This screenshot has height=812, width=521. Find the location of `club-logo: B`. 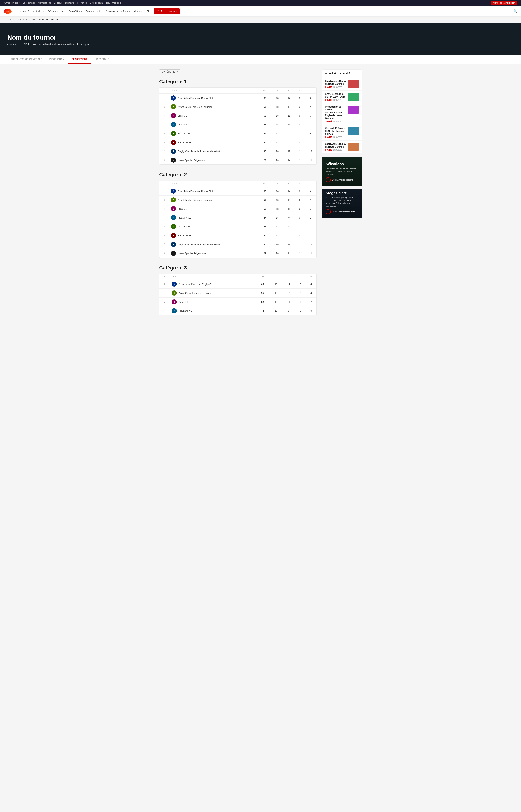

club-logo: B is located at coordinates (174, 302).